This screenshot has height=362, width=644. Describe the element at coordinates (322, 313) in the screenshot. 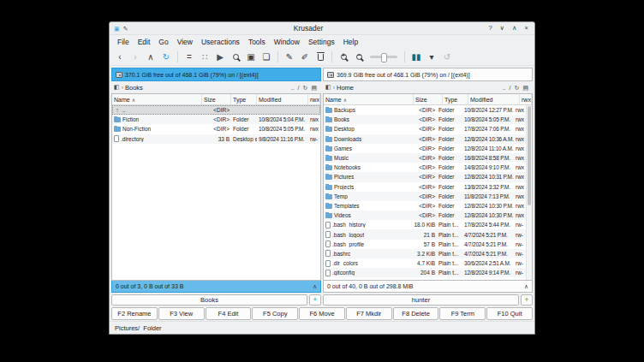

I see `f6-move-button: F6 Move` at that location.